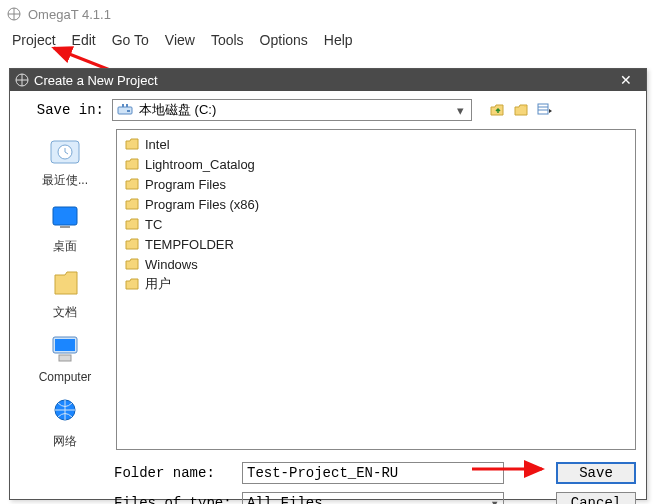 This screenshot has height=504, width=655. I want to click on file-name: Intel, so click(158, 144).